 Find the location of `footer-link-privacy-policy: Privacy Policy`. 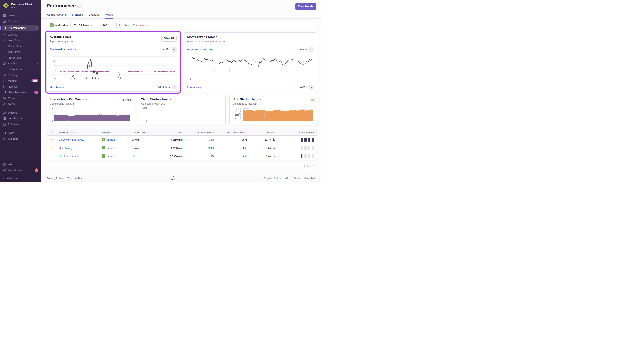

footer-link-privacy-policy: Privacy Policy is located at coordinates (55, 178).